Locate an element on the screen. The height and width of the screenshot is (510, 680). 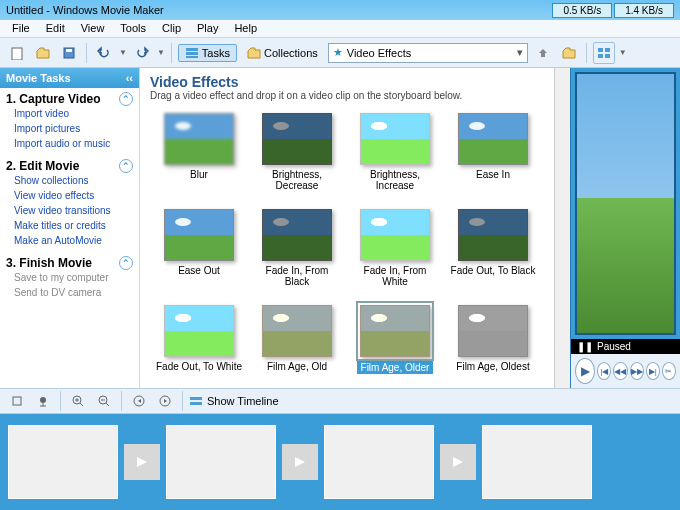
link-import-pictures: Import pictures is located at coordinates (70, 128).